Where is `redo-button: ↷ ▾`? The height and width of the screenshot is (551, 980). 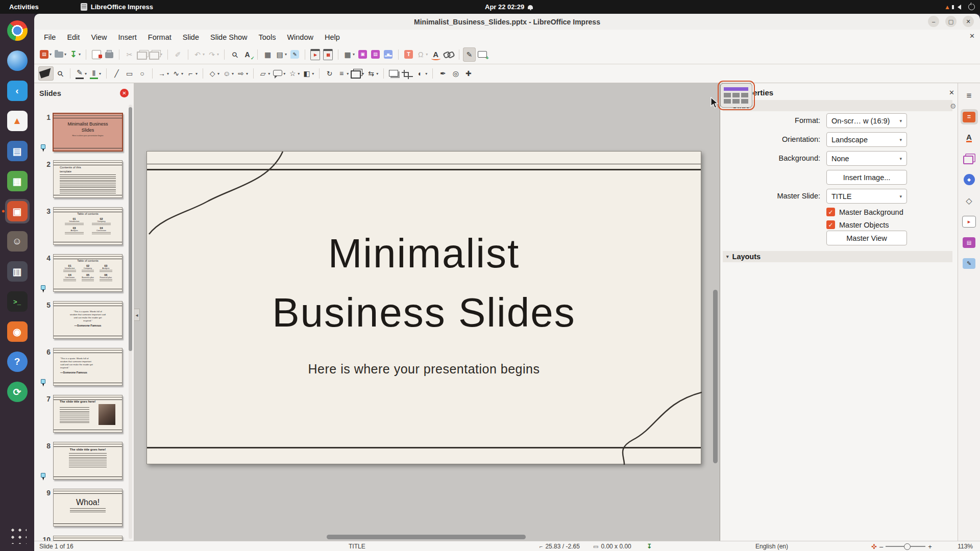 redo-button: ↷ ▾ is located at coordinates (213, 55).